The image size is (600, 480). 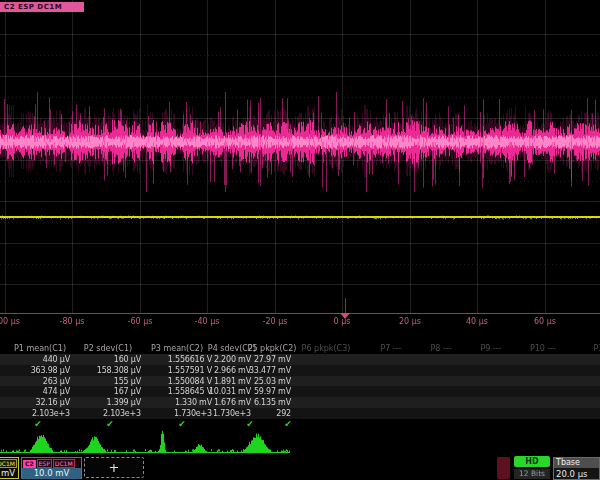 I want to click on measure-header: P3 mean(C2), so click(x=177, y=348).